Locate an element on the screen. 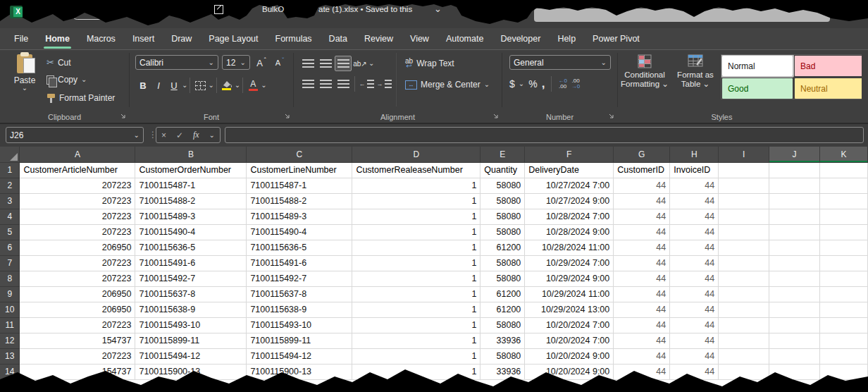  cell-A7: 207223 is located at coordinates (78, 263).